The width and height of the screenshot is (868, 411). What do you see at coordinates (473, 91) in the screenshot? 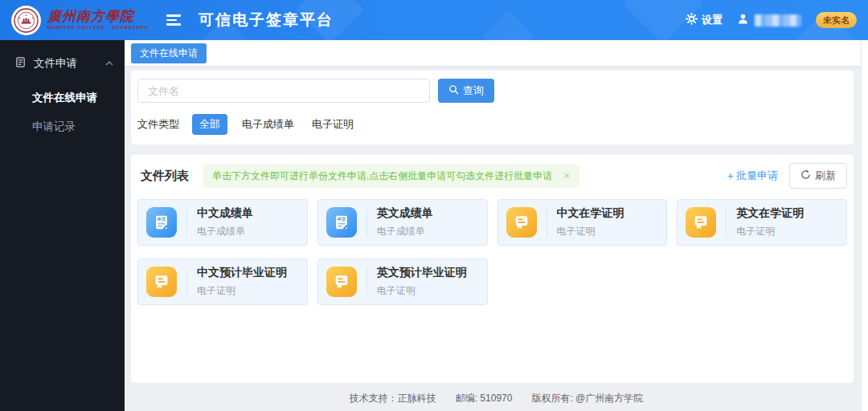
I see `query-button-label: 查询` at bounding box center [473, 91].